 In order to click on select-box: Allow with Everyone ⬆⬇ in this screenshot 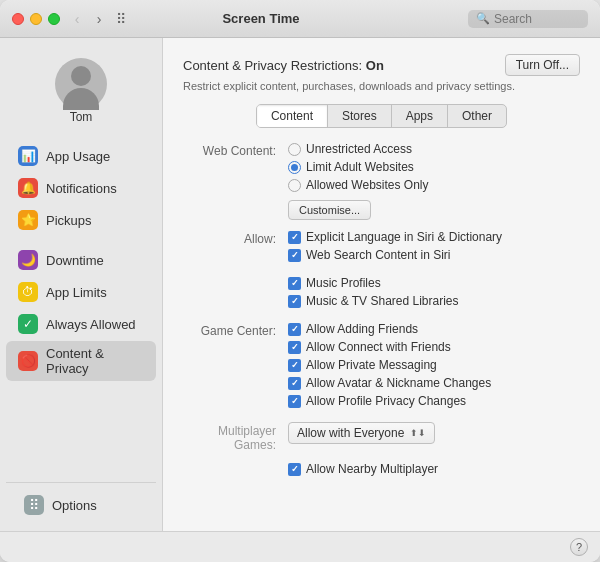, I will do `click(362, 433)`.